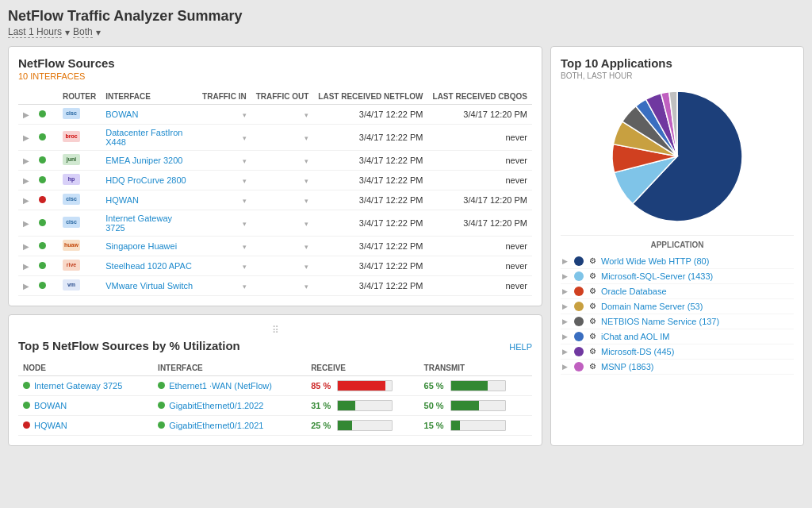 The image size is (812, 508). Describe the element at coordinates (655, 261) in the screenshot. I see `app-name: World Wide Web HTTP (80)` at that location.